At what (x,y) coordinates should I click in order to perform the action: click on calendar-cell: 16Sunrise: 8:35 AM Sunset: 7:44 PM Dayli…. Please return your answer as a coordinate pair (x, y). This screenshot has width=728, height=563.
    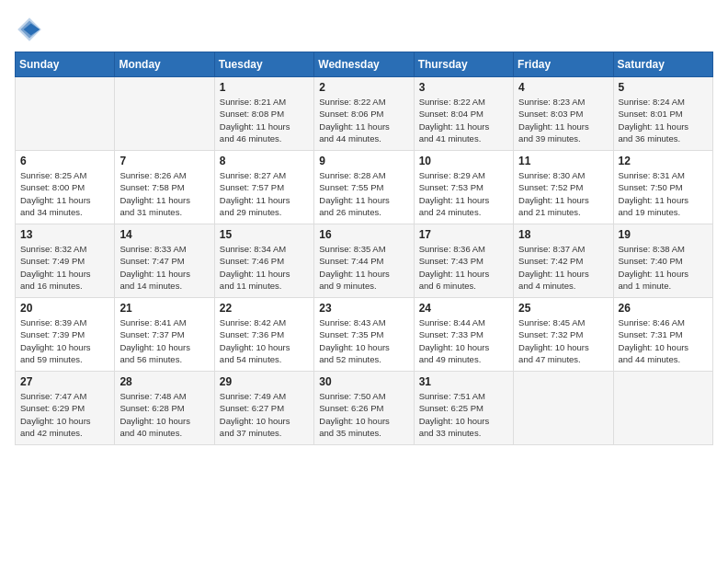
    Looking at the image, I should click on (364, 261).